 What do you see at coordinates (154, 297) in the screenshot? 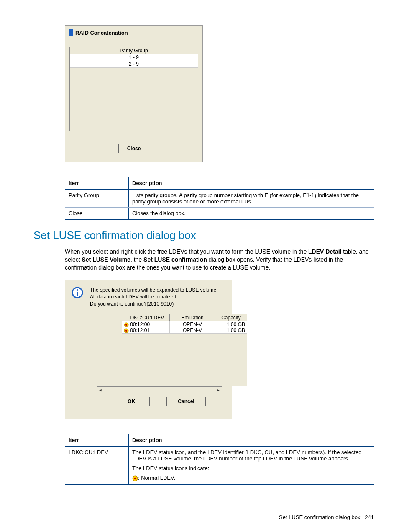
I see `confirmation-message: The specified volumes will be expanded t…` at bounding box center [154, 297].